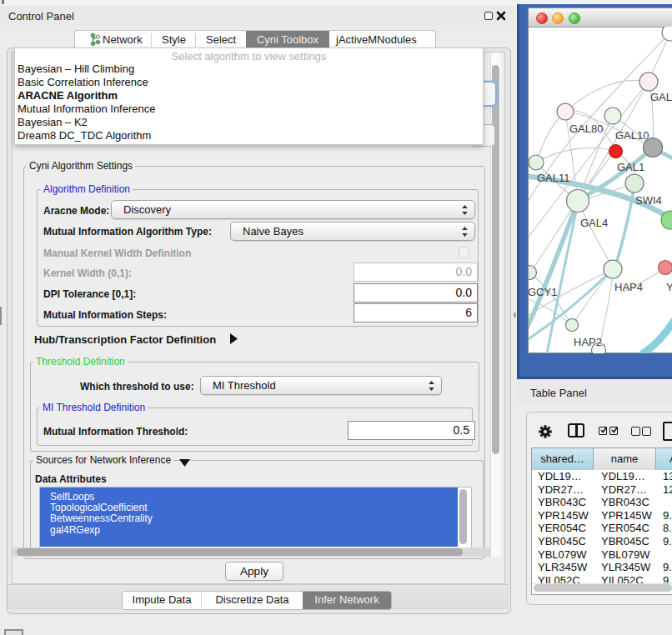 This screenshot has width=672, height=635. Describe the element at coordinates (594, 223) in the screenshot. I see `svg-text: GAL4` at that location.